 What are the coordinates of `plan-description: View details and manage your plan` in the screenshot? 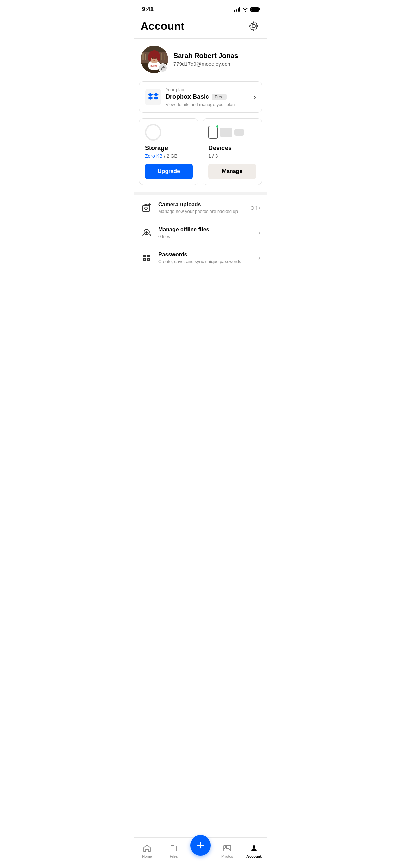 It's located at (208, 104).